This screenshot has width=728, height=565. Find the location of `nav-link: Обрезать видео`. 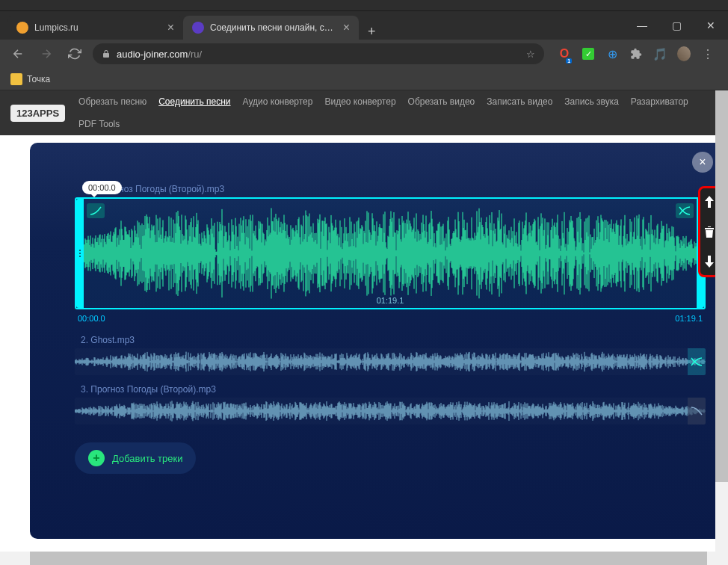

nav-link: Обрезать видео is located at coordinates (442, 102).